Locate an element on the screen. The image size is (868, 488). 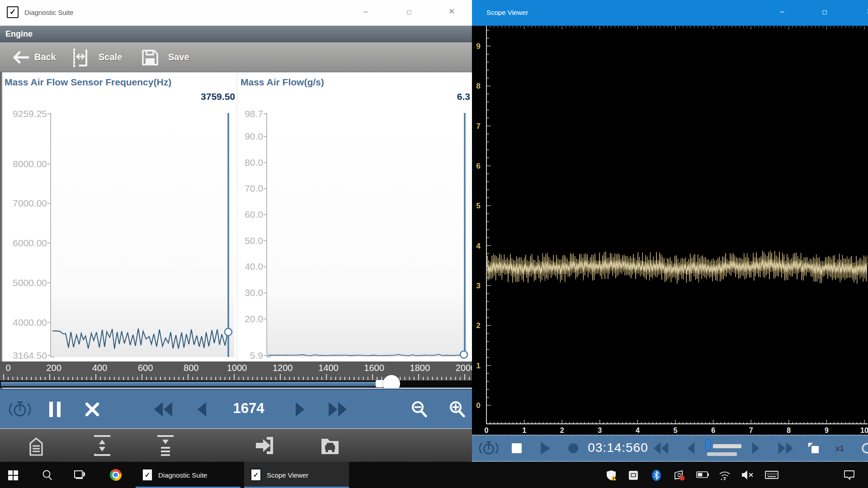
diagnostic-suite-app-icon: ✓ is located at coordinates (13, 12).